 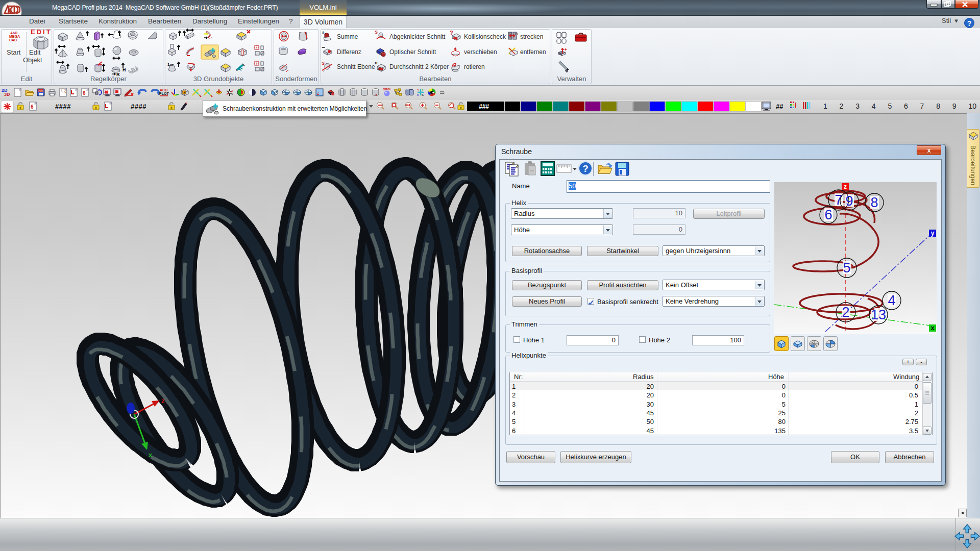 I want to click on svg-text: Edit, so click(x=35, y=52).